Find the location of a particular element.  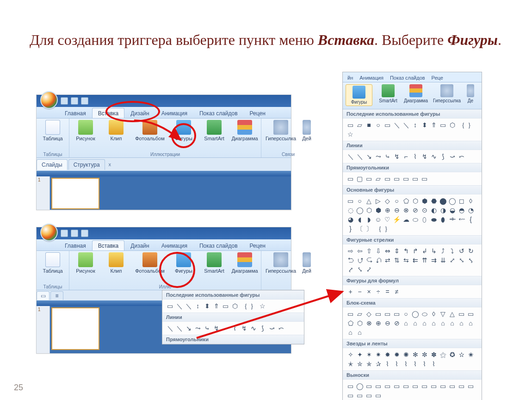

shape-option: ⊙ is located at coordinates (425, 210).